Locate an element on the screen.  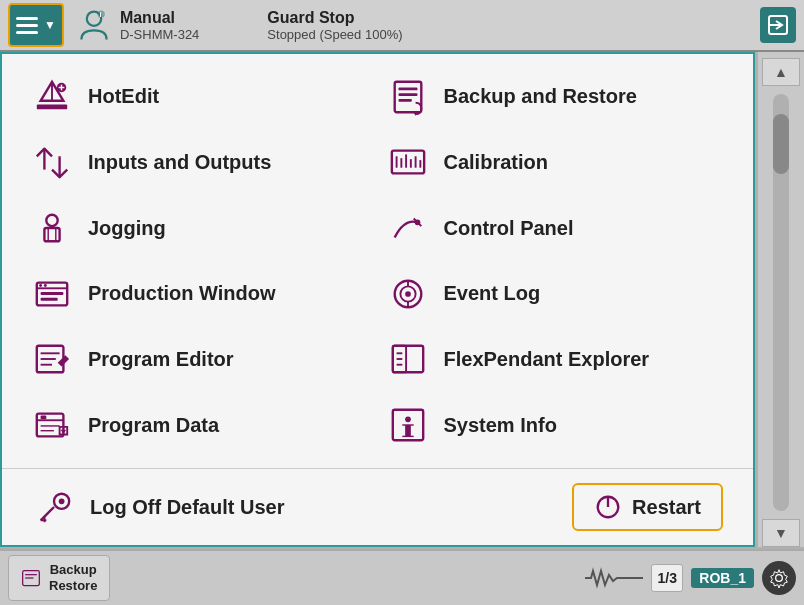
menu-item-backup-restore: Backup and Restore is located at coordinates (556, 97).